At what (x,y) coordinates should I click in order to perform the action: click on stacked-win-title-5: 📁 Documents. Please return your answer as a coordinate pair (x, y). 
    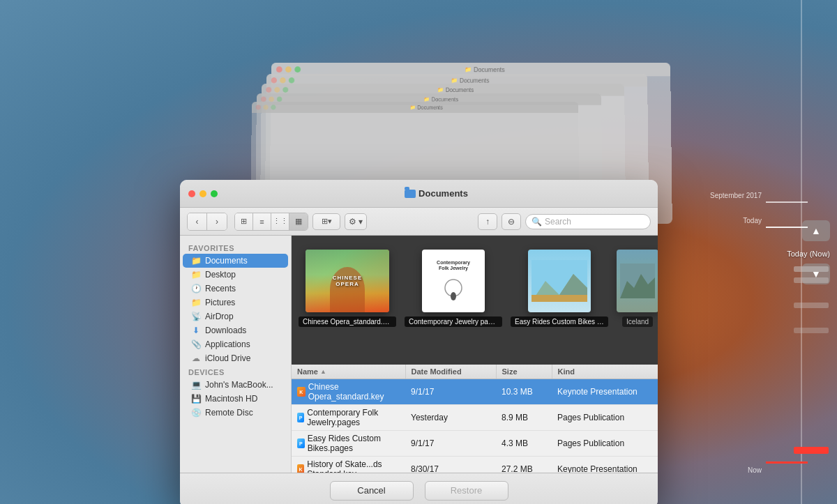
    Looking at the image, I should click on (427, 107).